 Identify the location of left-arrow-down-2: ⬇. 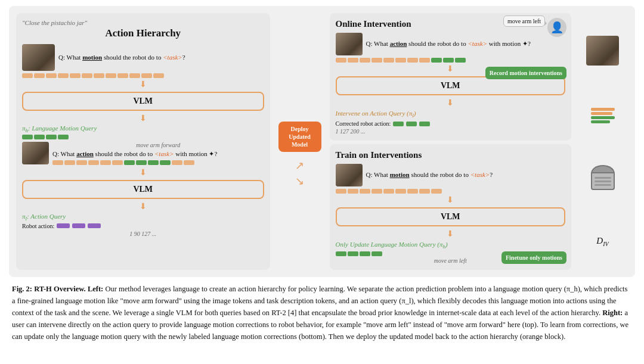
(143, 118).